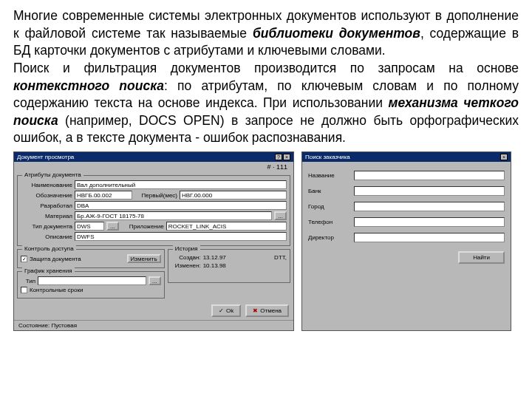 This screenshot has height=399, width=532. I want to click on window-title: Поиск заказчика, so click(328, 157).